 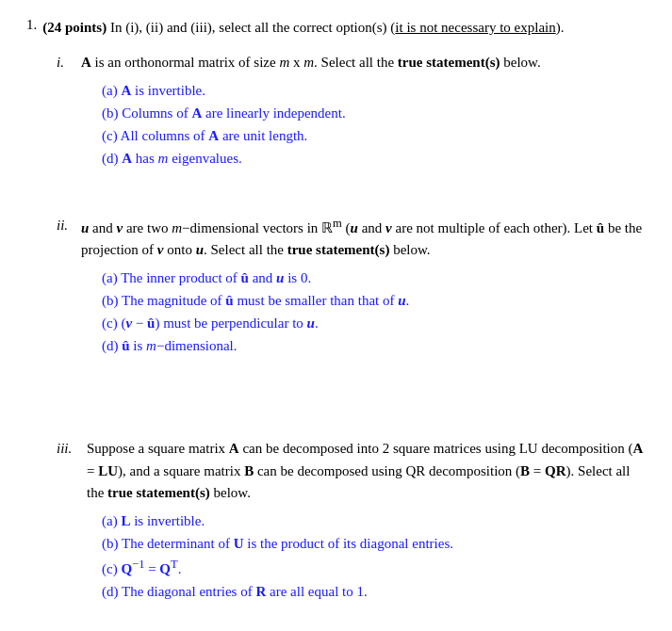 I want to click on T-sup: T, so click(x=174, y=564).